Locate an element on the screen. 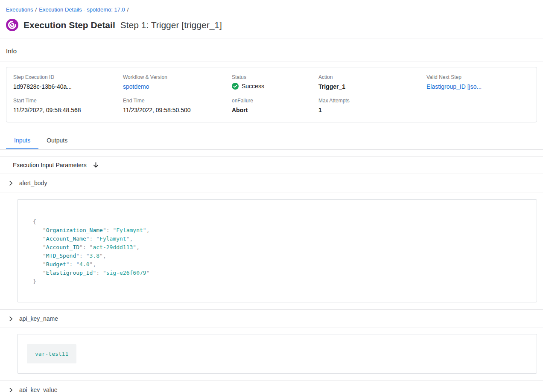 The height and width of the screenshot is (392, 543). field-label: Valid Next Step is located at coordinates (478, 77).